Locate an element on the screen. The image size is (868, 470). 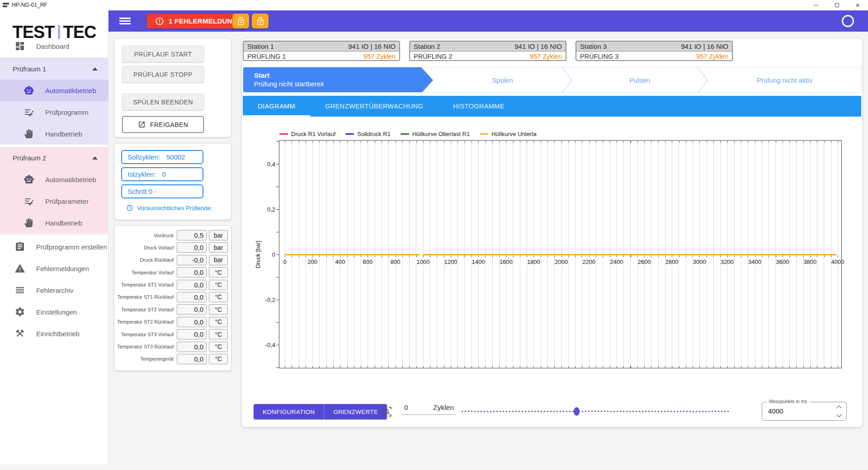
measurement-label: Temperatur Vorlauf is located at coordinates (146, 273).